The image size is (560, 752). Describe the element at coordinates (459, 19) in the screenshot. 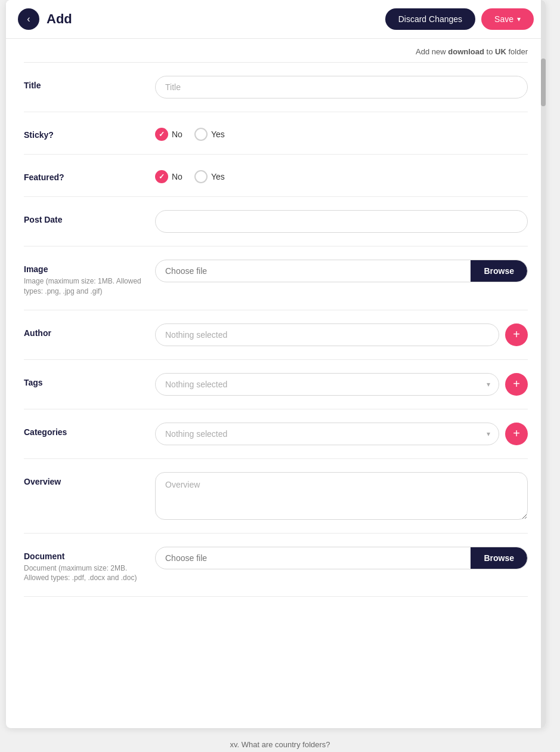

I see `header-actions: Discard Changes Save` at that location.